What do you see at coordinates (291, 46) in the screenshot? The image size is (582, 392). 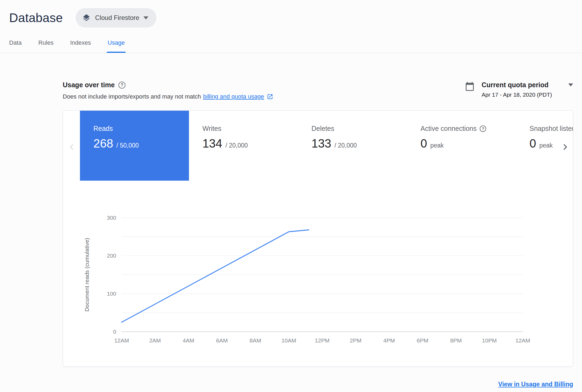 I see `tab-bar: Data Rules Indexes Usage` at bounding box center [291, 46].